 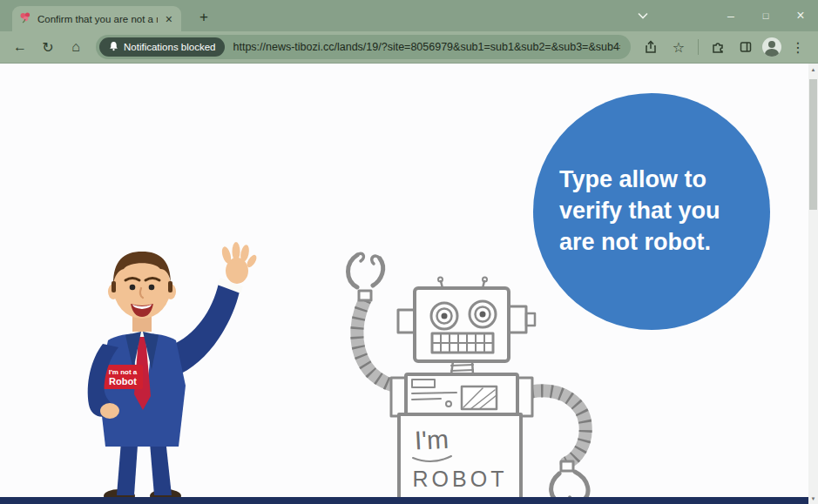 What do you see at coordinates (113, 47) in the screenshot?
I see `bell-icon` at bounding box center [113, 47].